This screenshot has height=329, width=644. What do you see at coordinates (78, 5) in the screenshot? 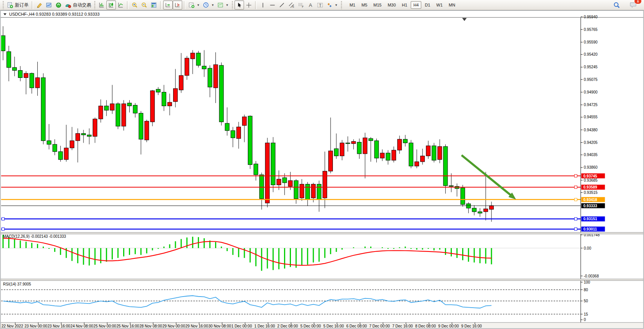
I see `autotrading-button: 自动交易` at bounding box center [78, 5].